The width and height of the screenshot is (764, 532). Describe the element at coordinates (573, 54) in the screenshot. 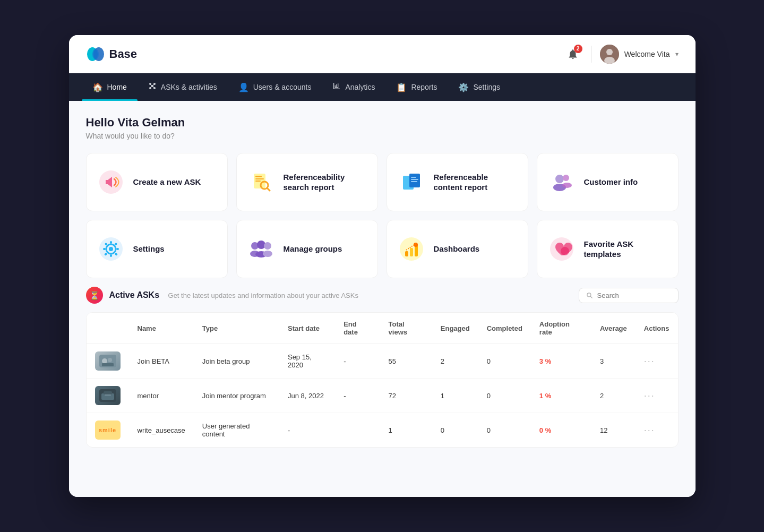

I see `notification-button: 2` at that location.